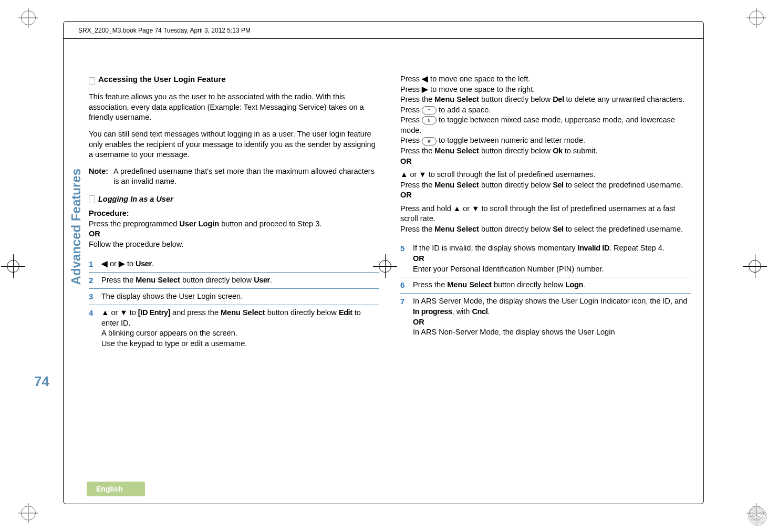 This screenshot has height=532, width=768. Describe the element at coordinates (552, 285) in the screenshot. I see `step-body: Press the Menu Select button directly be…` at that location.